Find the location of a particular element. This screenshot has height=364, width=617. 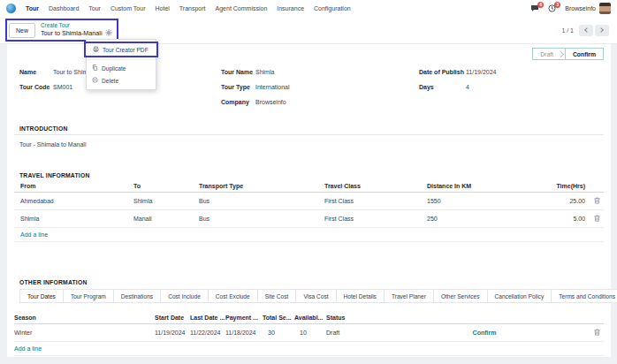

row-confirm-button: Confirm is located at coordinates (484, 332).